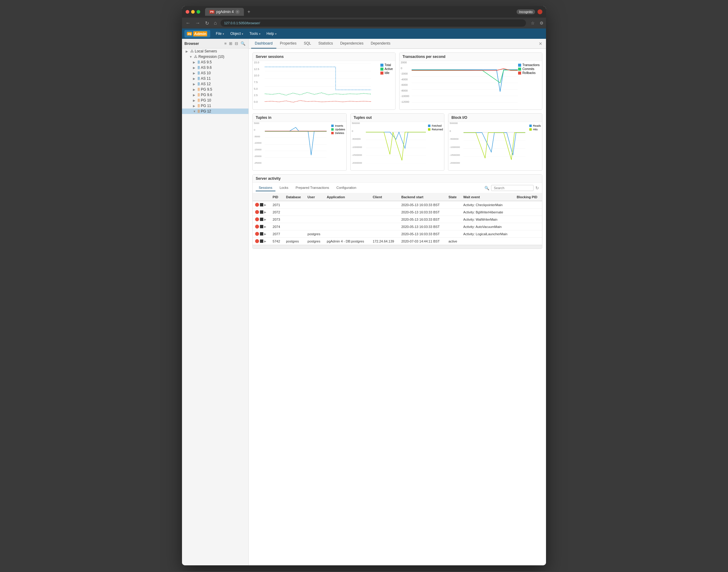 The height and width of the screenshot is (572, 728). Describe the element at coordinates (198, 12) in the screenshot. I see `maximize-button` at that location.